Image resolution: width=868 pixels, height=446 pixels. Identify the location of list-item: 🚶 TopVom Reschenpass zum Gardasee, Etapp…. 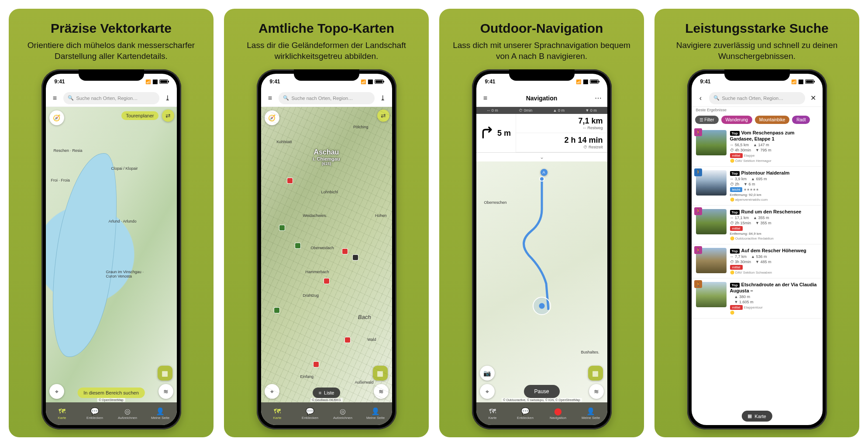
(757, 147).